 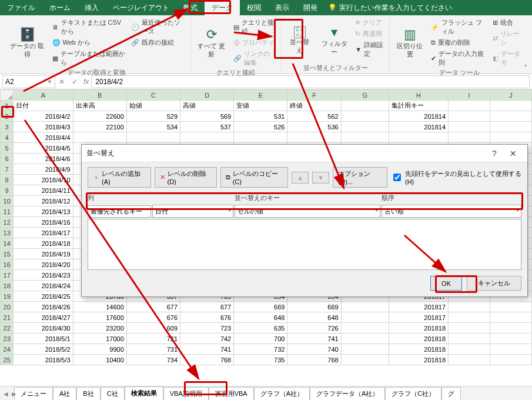 What do you see at coordinates (7, 95) in the screenshot?
I see `select-all-button` at bounding box center [7, 95].